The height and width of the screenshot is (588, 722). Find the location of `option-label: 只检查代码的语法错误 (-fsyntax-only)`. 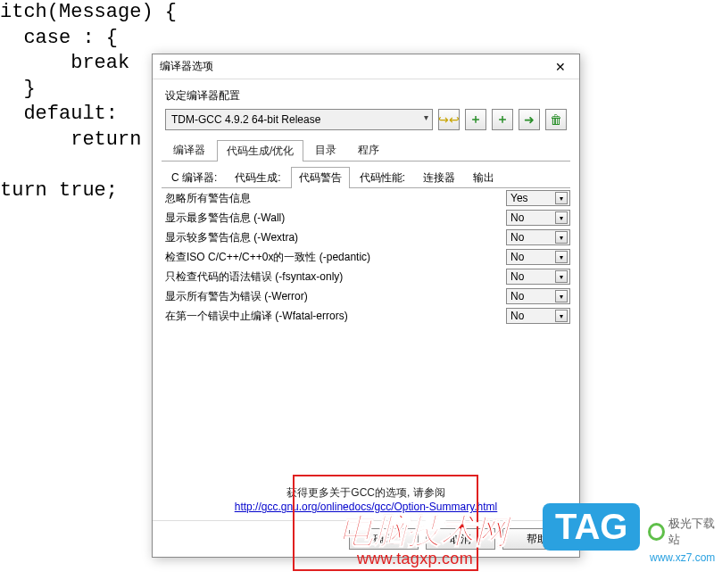

option-label: 只检查代码的语法错误 (-fsyntax-only) is located at coordinates (336, 277).